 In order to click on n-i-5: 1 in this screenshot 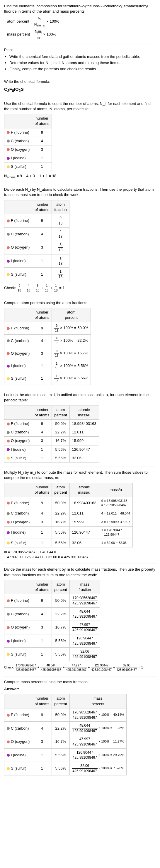, I will do `click(42, 532)`.